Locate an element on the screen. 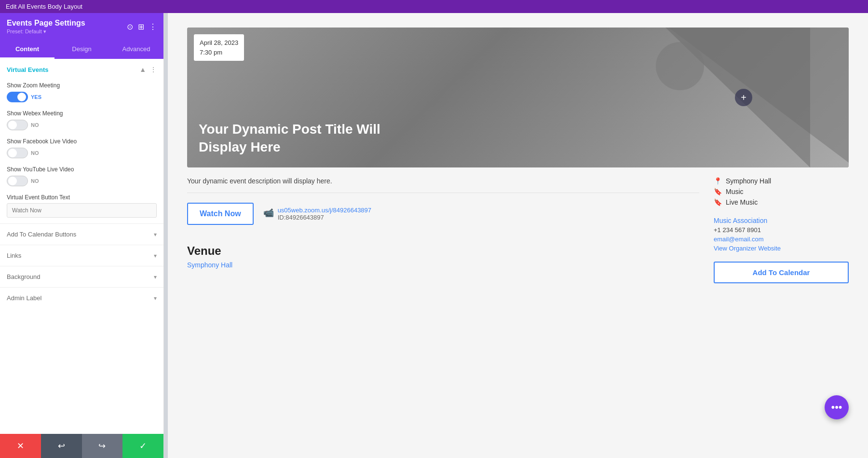 Image resolution: width=868 pixels, height=458 pixels. zoom-info: 📹 us05web.zoom.us/j/84926643897 ID:84926… is located at coordinates (317, 214).